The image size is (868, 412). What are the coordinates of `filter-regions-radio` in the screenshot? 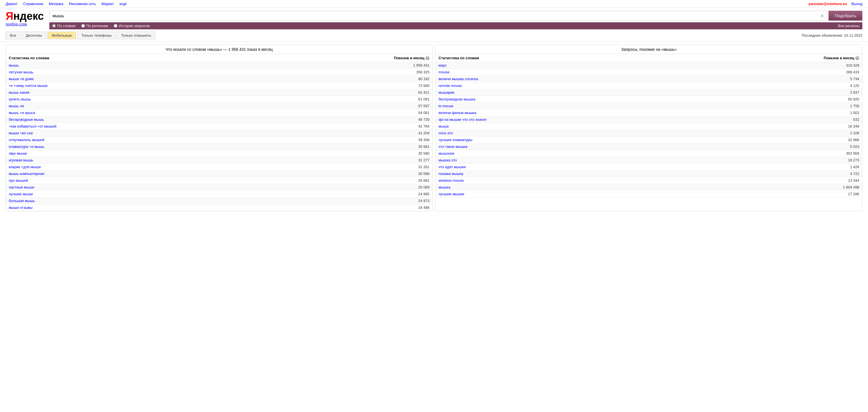 It's located at (83, 26).